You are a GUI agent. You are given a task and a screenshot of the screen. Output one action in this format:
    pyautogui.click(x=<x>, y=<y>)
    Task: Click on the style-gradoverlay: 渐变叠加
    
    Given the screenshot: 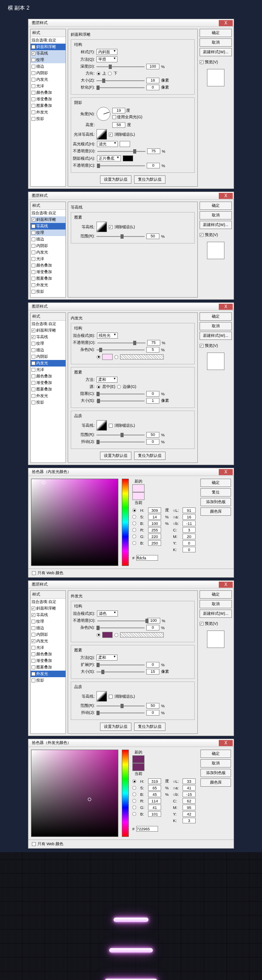 What is the action you would take?
    pyautogui.click(x=48, y=272)
    